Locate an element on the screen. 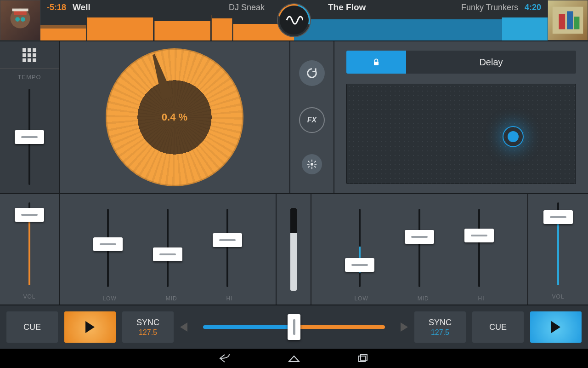 This screenshot has height=368, width=588. sync-button-a: SYNC 127.5 is located at coordinates (148, 327).